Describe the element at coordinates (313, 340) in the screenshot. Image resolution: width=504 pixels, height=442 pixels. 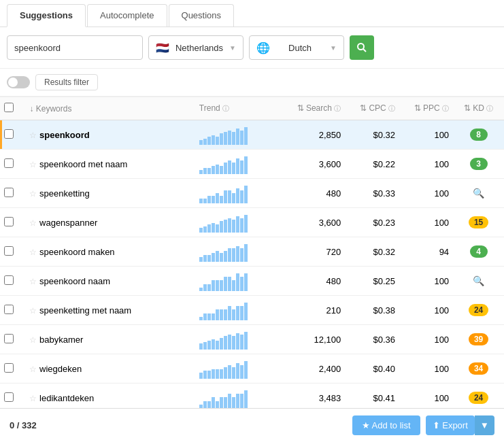
I see `row-search-cell: 12,100` at that location.